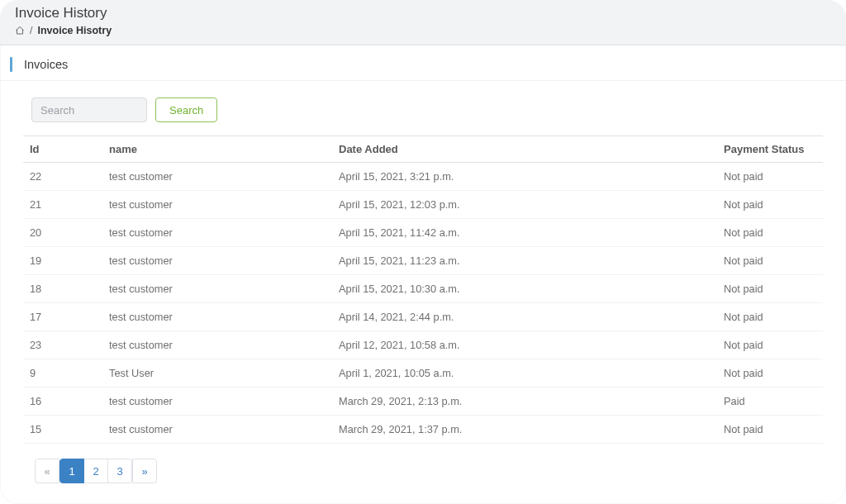  I want to click on cell-id: 17, so click(63, 317).